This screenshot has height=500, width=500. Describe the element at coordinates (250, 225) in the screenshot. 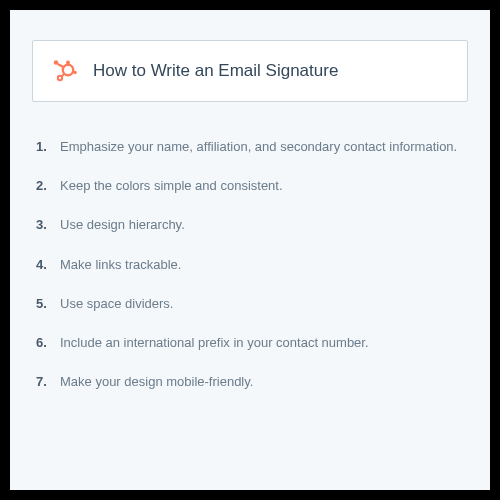

I see `list-item: 3. Use design hierarchy.` at that location.